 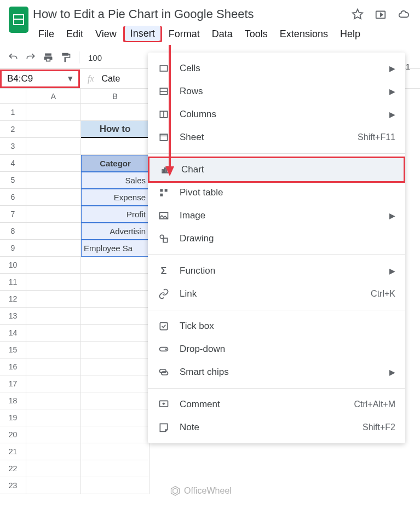 I want to click on cell: Employee Sa, so click(x=115, y=248).